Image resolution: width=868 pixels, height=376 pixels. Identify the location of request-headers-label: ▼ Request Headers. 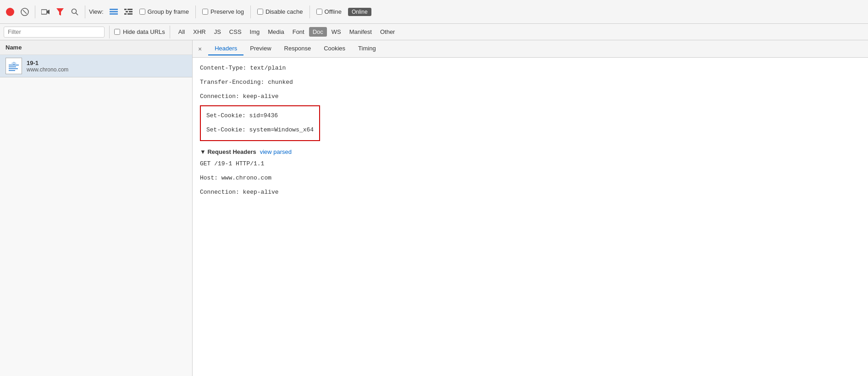
(228, 152).